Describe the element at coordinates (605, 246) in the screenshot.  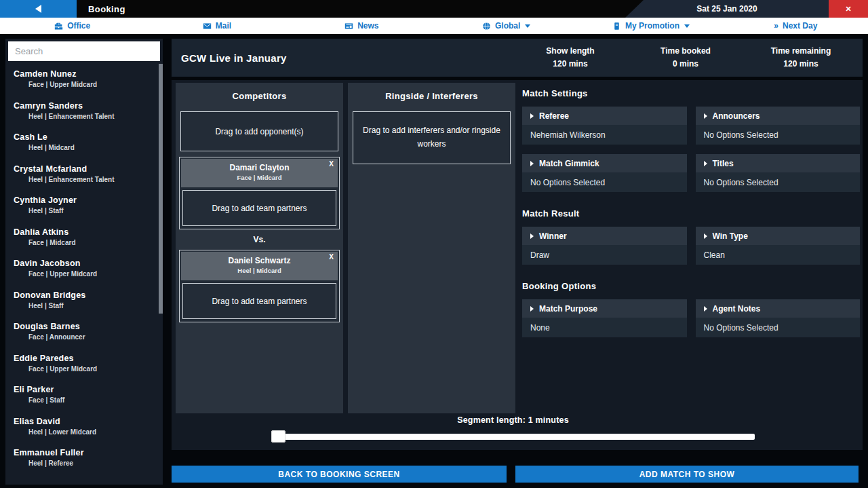
I see `setting-winner: Winner Draw` at that location.